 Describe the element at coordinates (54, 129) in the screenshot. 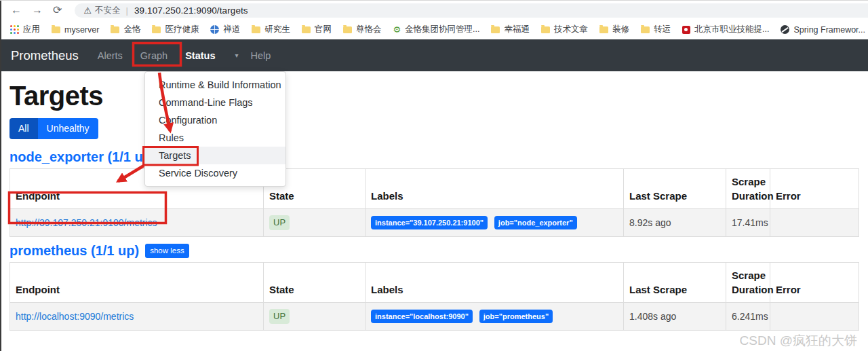

I see `target-filter-group: All Unhealthy` at that location.